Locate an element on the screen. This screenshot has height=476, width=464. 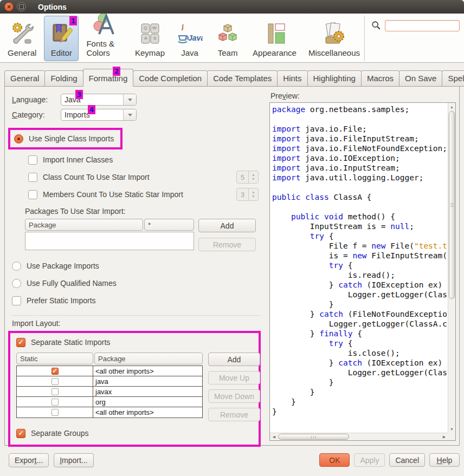
table-row: <all other imports> is located at coordinates (109, 413).